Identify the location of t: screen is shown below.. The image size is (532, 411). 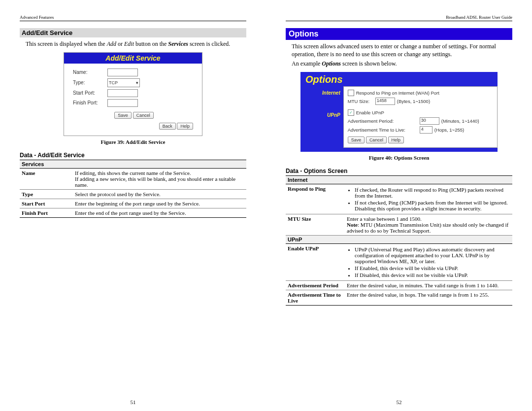
(369, 64).